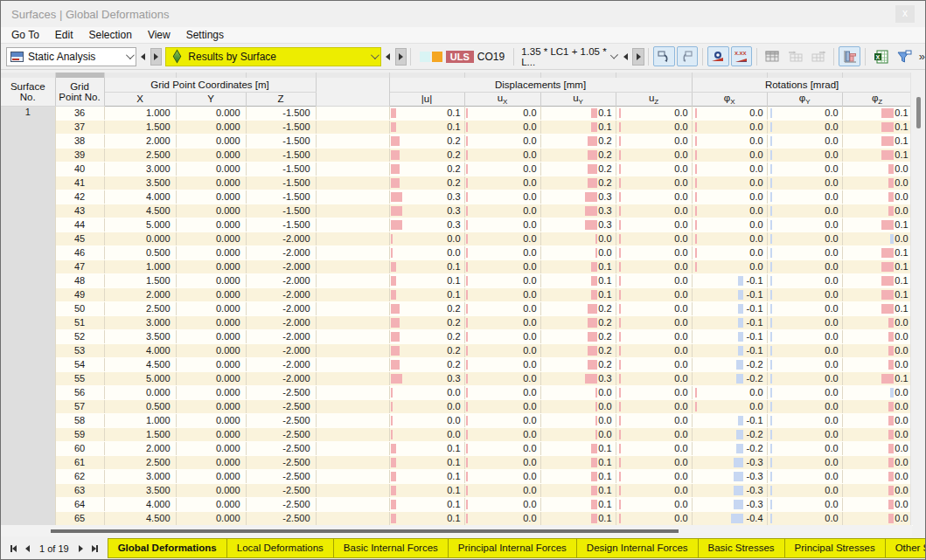  I want to click on coordinate-cell: 3.500, so click(140, 490).